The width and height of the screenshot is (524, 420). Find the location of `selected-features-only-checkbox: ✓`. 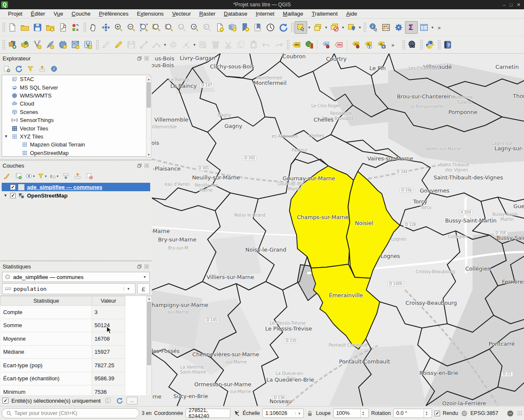

selected-features-only-checkbox: ✓ is located at coordinates (5, 401).